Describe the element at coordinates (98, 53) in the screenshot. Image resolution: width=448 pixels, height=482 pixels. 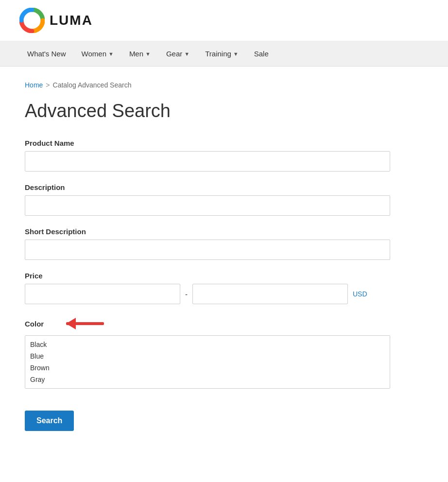
I see `nav-item-women: Women ▼` at that location.